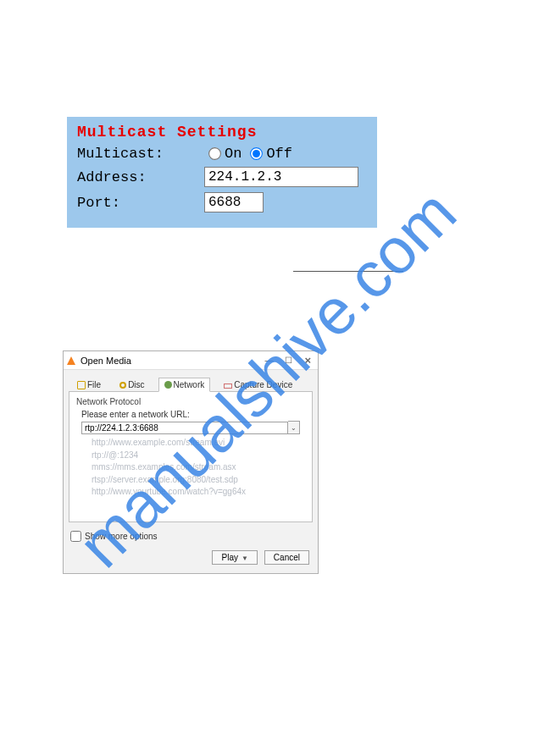 The height and width of the screenshot is (756, 533). I want to click on multicast-on-radio, so click(215, 154).